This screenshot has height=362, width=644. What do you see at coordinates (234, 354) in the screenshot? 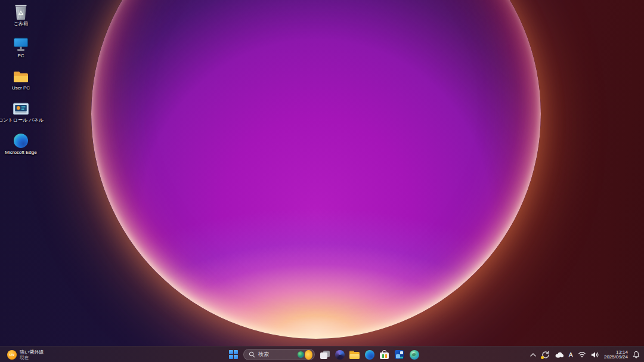
I see `start-button` at bounding box center [234, 354].